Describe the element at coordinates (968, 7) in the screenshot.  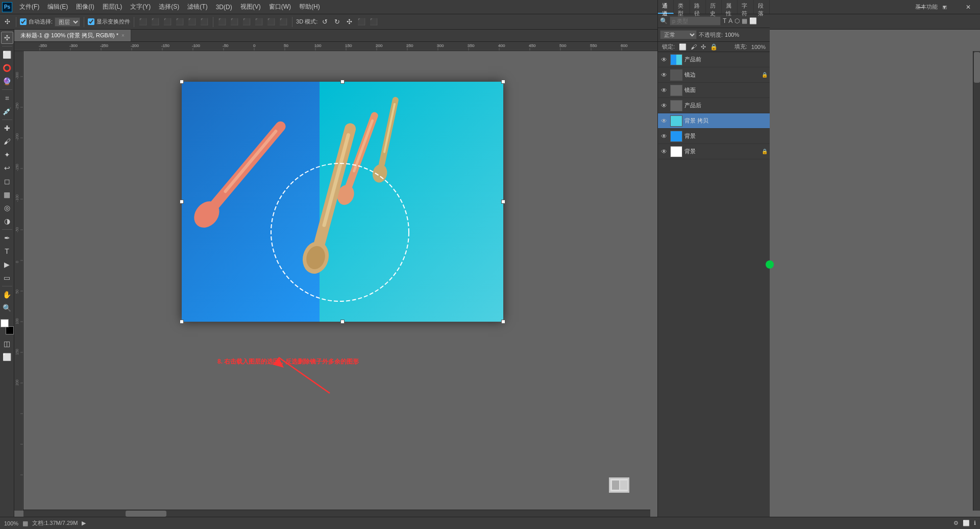
I see `close-button: ✕` at that location.